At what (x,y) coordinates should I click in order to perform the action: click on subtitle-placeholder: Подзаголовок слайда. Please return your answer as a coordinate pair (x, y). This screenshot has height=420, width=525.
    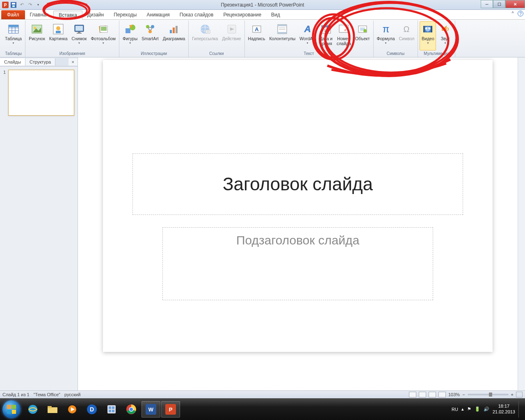
    Looking at the image, I should click on (298, 264).